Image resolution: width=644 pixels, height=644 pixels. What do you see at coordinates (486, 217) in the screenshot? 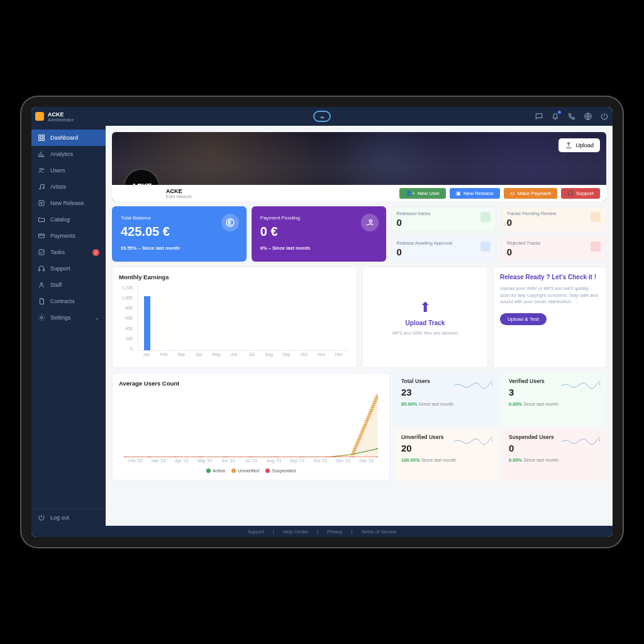
I see `doc-check-icon` at bounding box center [486, 217].